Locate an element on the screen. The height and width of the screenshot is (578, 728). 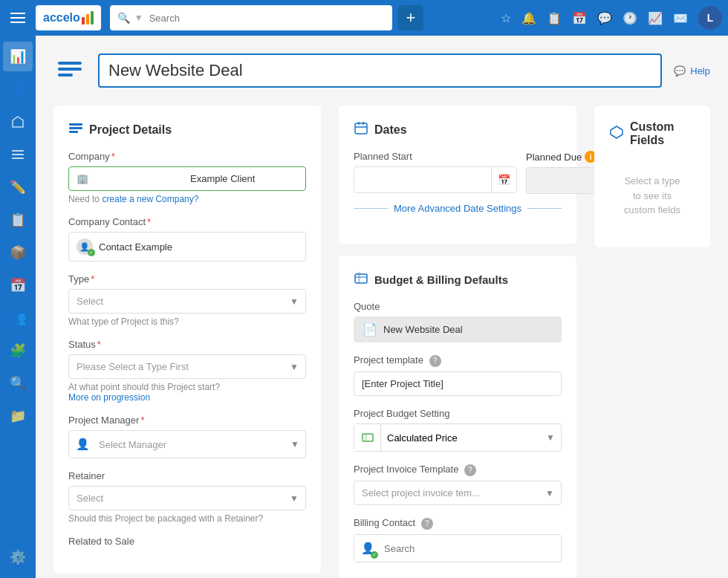
custom-fields-title: Custom Fields is located at coordinates (663, 134).